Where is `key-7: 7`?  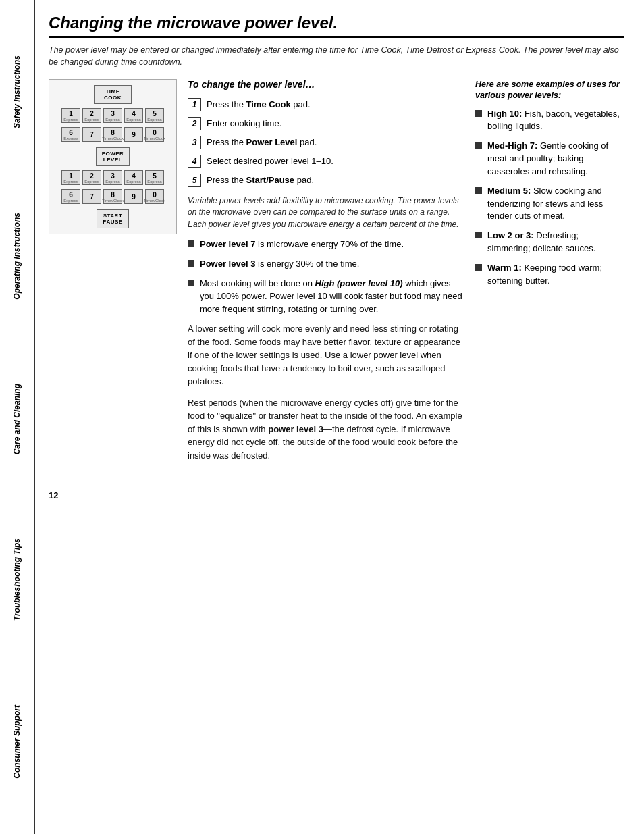
key-7: 7 is located at coordinates (92, 134).